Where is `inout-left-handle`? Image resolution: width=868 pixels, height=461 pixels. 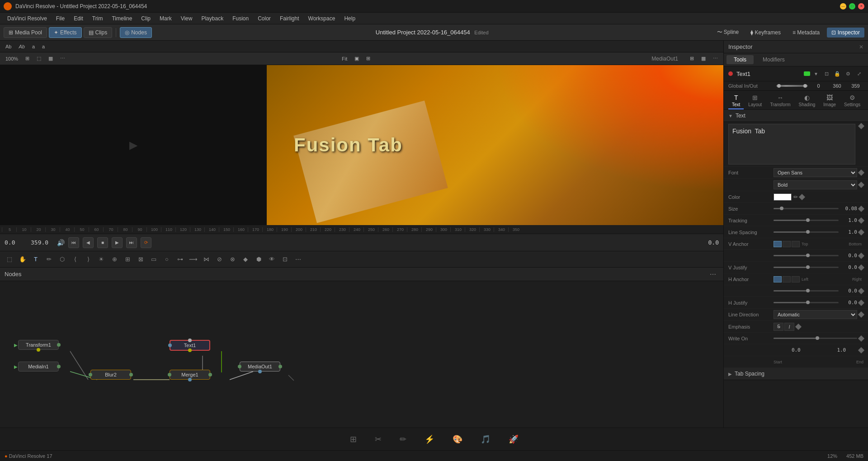 inout-left-handle is located at coordinates (779, 86).